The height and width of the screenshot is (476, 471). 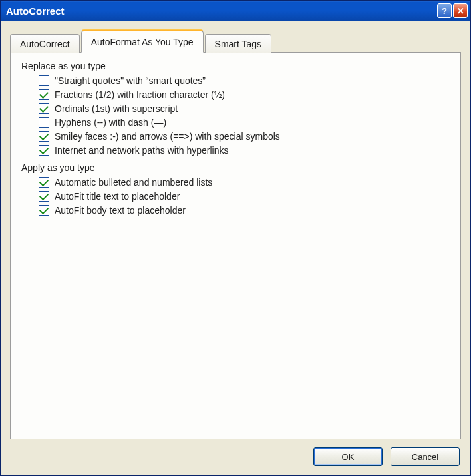 I want to click on checkbox-fractions, so click(x=44, y=95).